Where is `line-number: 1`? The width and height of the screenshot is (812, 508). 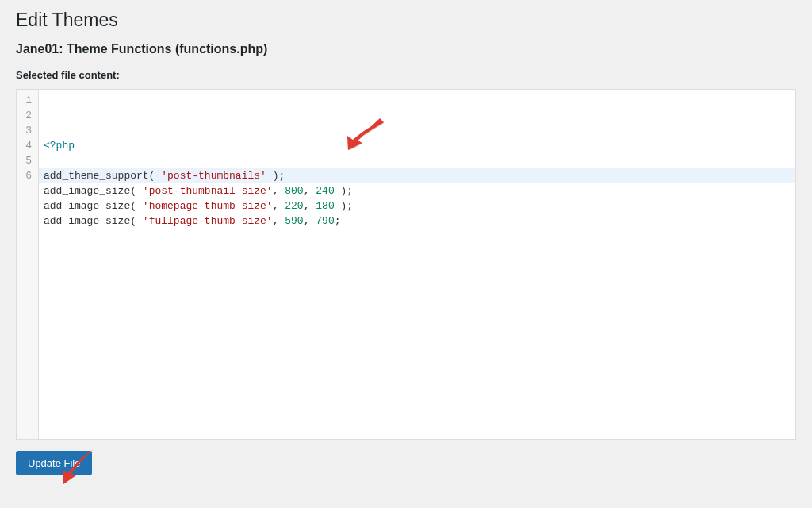 line-number: 1 is located at coordinates (25, 100).